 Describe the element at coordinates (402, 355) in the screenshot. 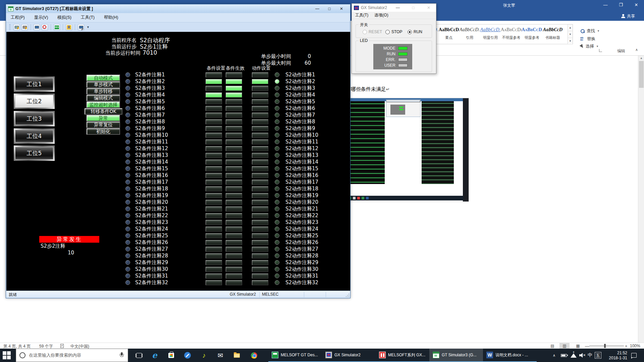

I see `taskbar-app-melsoft-gx: MELSOFT系列 GX...` at that location.